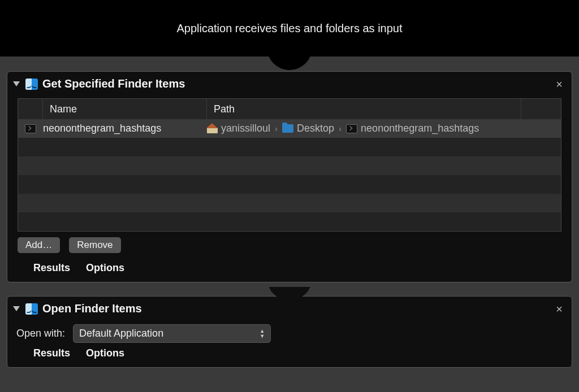  I want to click on open-with-label: Open with:, so click(41, 333).